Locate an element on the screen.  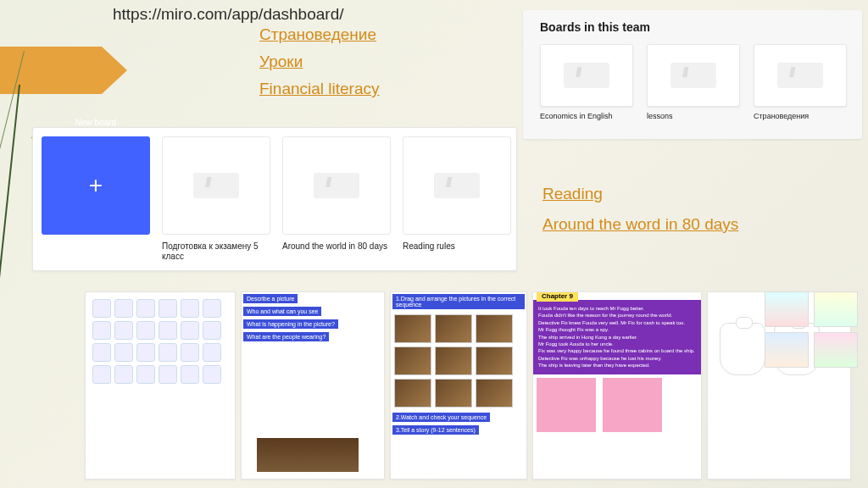
chapter-text: It took Fouda ten days to reach Mr Fogg … is located at coordinates (617, 337).